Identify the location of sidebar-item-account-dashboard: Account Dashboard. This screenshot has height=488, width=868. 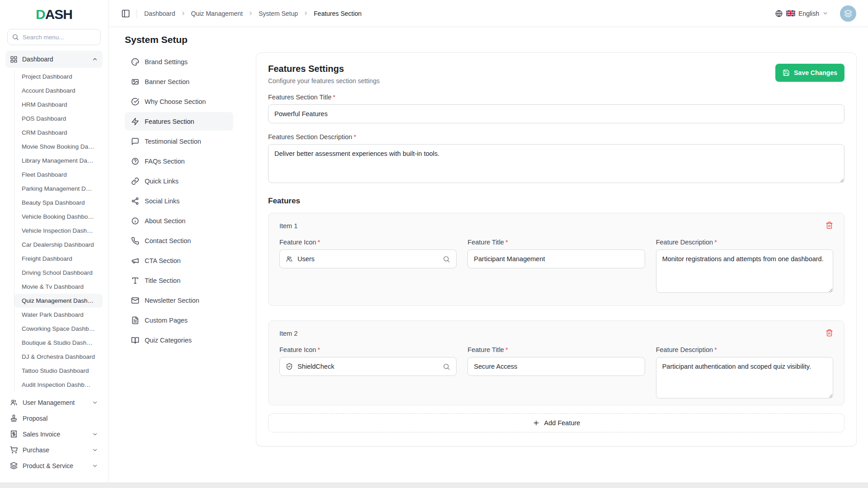
(59, 90).